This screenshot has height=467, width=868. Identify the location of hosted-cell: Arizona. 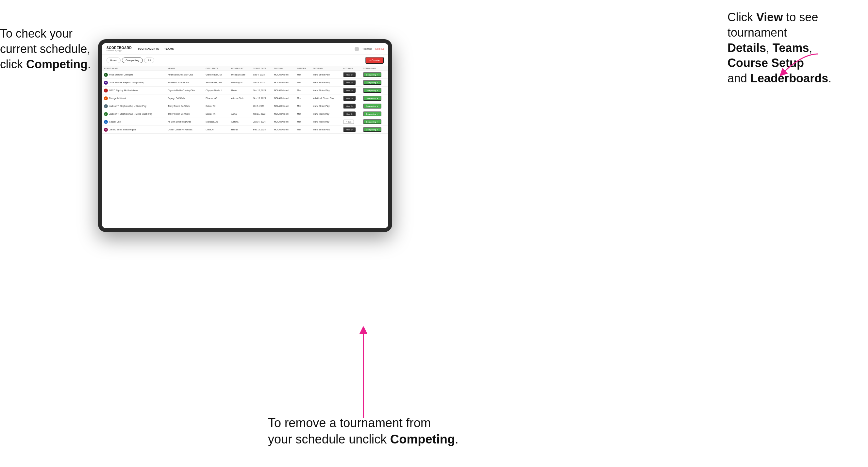
(241, 122).